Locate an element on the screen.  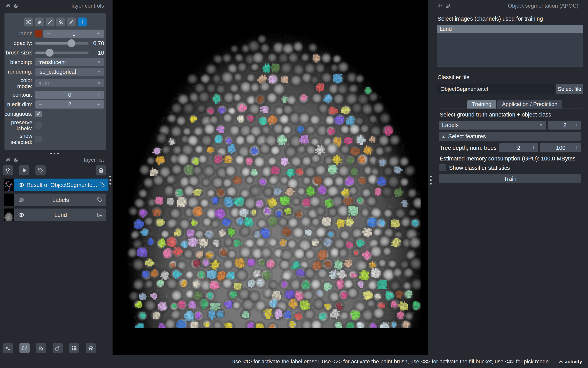
training-images-list: Lund is located at coordinates (510, 46).